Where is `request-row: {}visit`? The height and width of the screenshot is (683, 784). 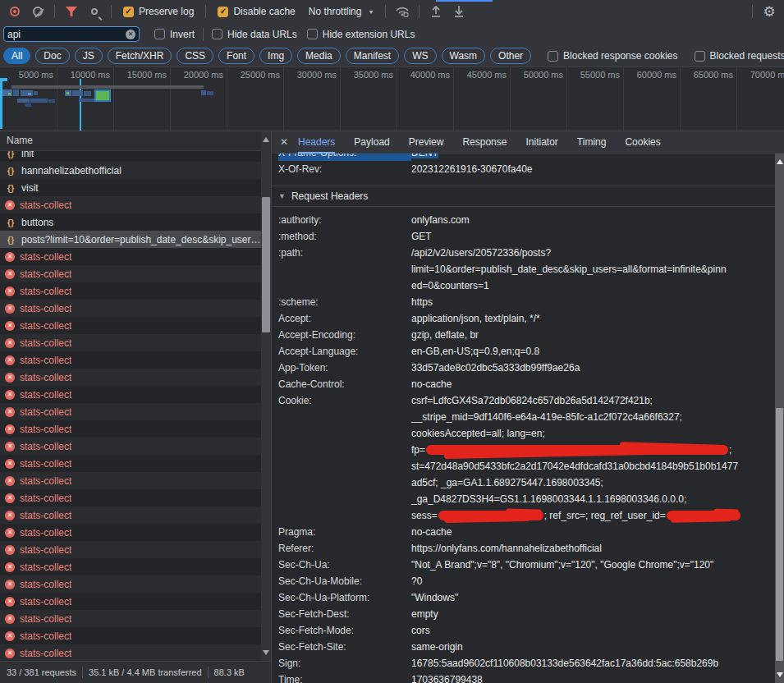
request-row: {}visit is located at coordinates (135, 187).